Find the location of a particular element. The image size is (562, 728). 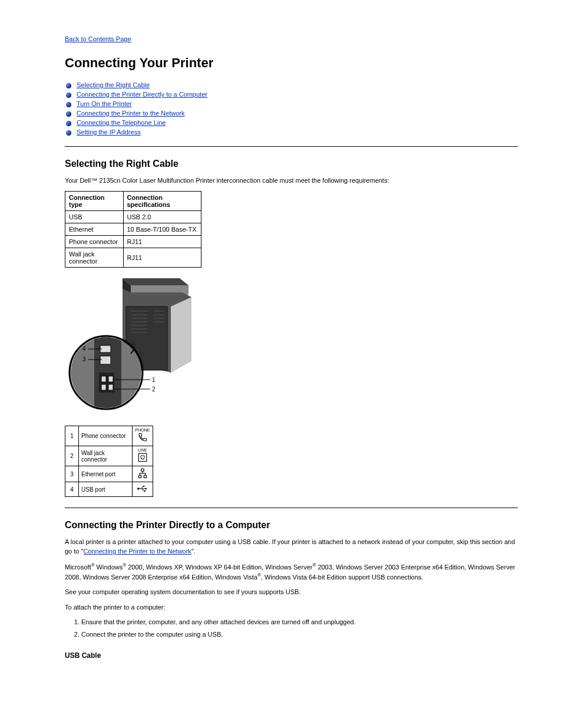

requirements-table: Connection type Connection specification… is located at coordinates (133, 229).